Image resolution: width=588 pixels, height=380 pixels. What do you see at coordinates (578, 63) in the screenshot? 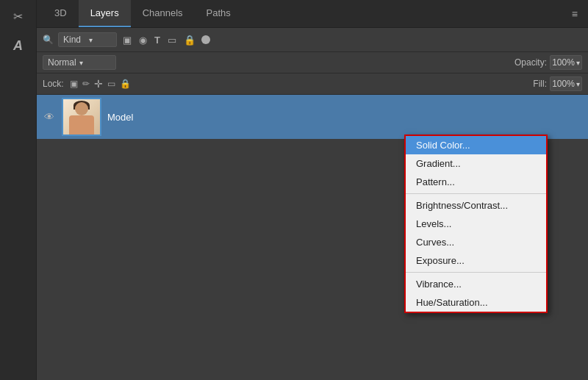
I see `opacity-chevron: ▾` at bounding box center [578, 63].